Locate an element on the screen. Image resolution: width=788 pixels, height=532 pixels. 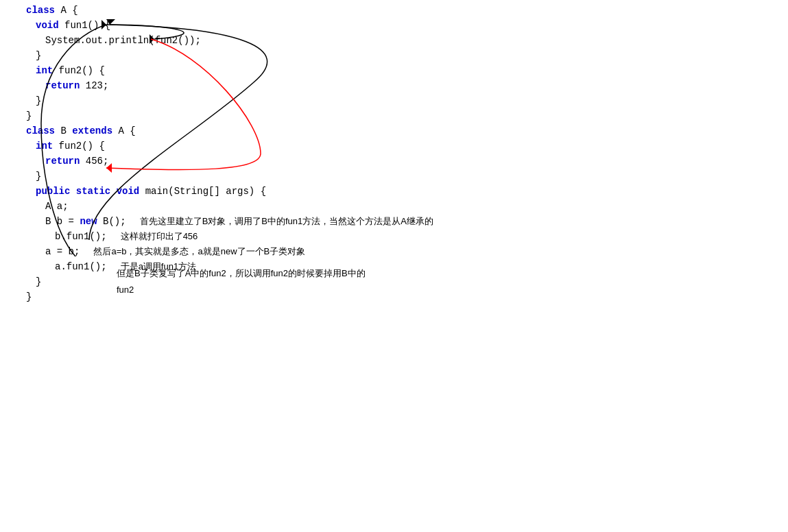
code-line: class A { is located at coordinates (219, 10).